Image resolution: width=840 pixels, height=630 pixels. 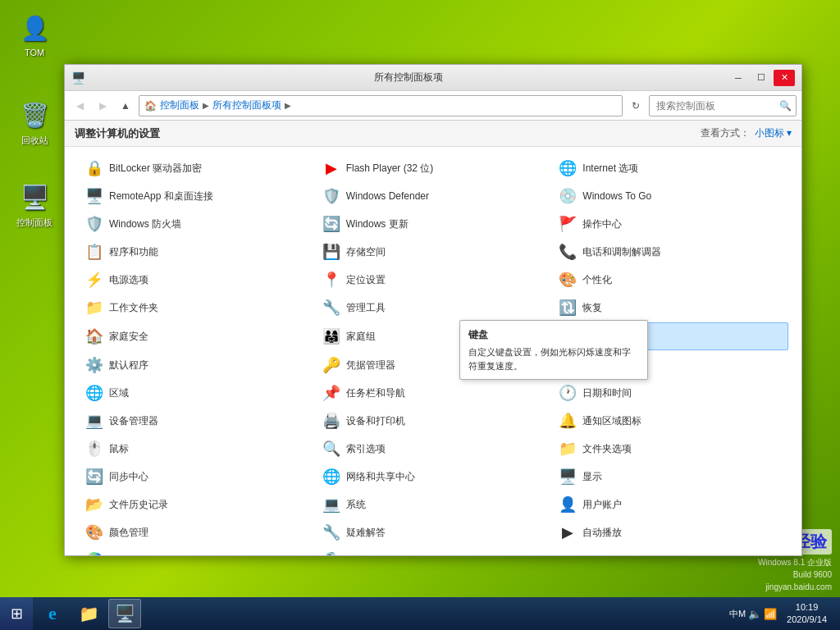 What do you see at coordinates (94, 308) in the screenshot?
I see `work-folders-icon: 📁` at bounding box center [94, 308].